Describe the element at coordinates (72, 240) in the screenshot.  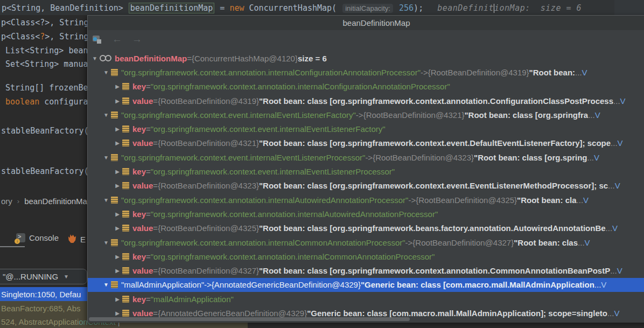
I see `flame-icon` at that location.